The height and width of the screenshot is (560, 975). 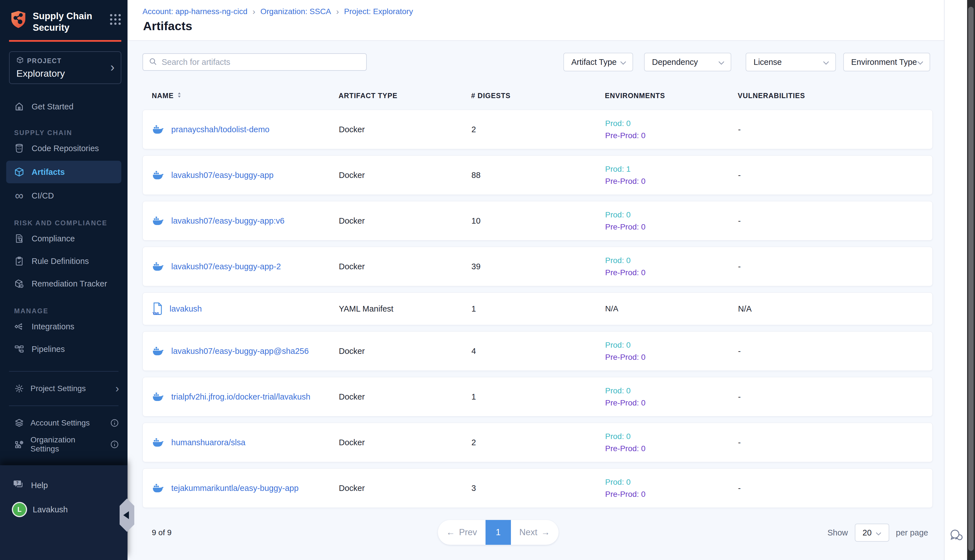 I want to click on artifact-name-link: lavakush, so click(x=185, y=309).